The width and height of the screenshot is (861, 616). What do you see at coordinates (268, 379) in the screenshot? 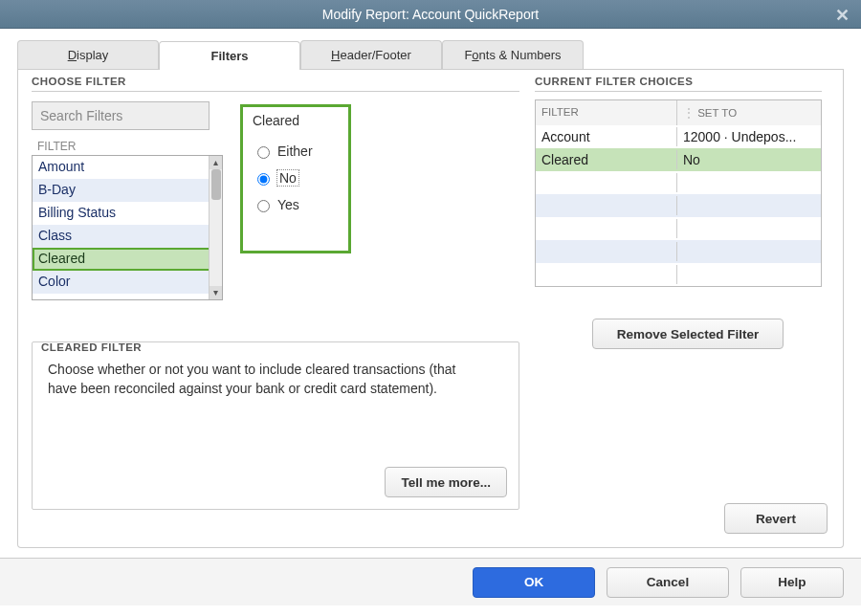
I see `filter-description-text: Choose whether or not you want to includ…` at bounding box center [268, 379].